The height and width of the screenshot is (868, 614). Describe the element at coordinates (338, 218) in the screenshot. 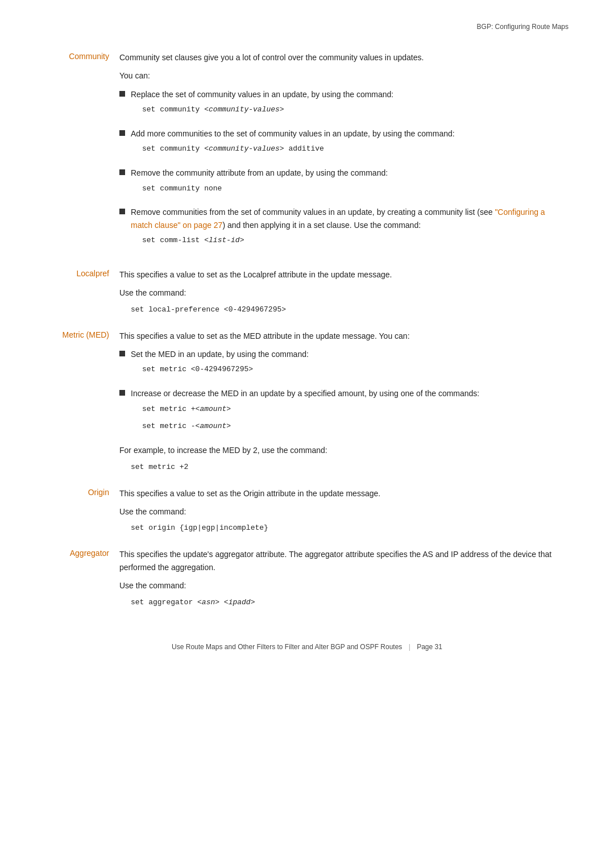

I see `community-link: "Configuring a match clause" on page 27` at that location.